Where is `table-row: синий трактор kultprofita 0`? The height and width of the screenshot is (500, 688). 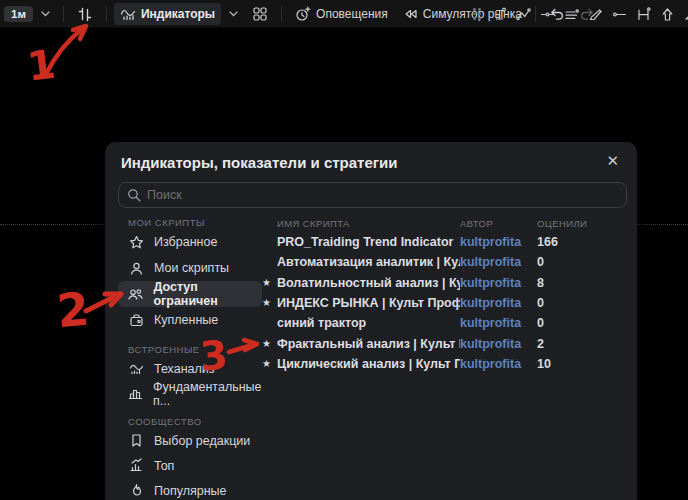 table-row: синий трактор kultprofita 0 is located at coordinates (444, 323).